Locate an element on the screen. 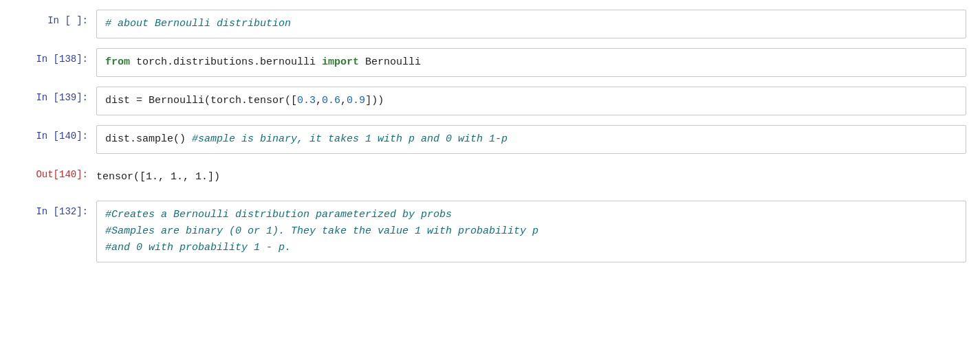 The width and height of the screenshot is (980, 360). code-line: dist = Bernoulli(torch.tensor([0.3,0.6,0… is located at coordinates (531, 101).